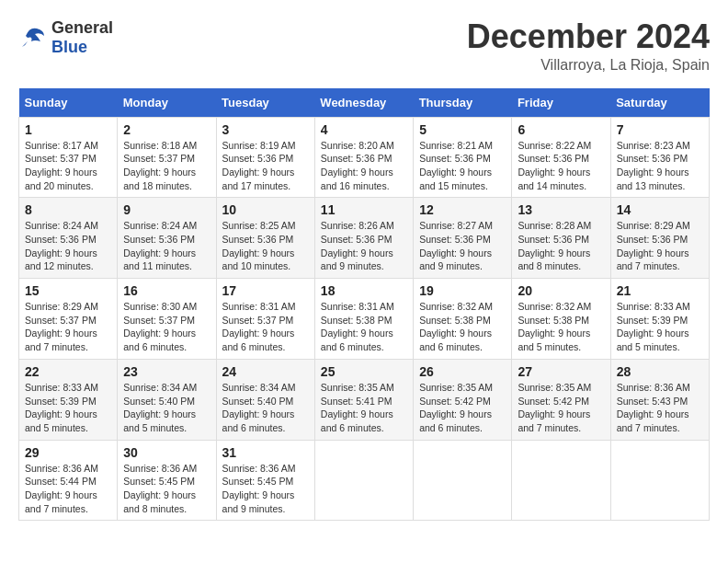 The height and width of the screenshot is (563, 728). What do you see at coordinates (660, 130) in the screenshot?
I see `cell-day-number: 7` at bounding box center [660, 130].